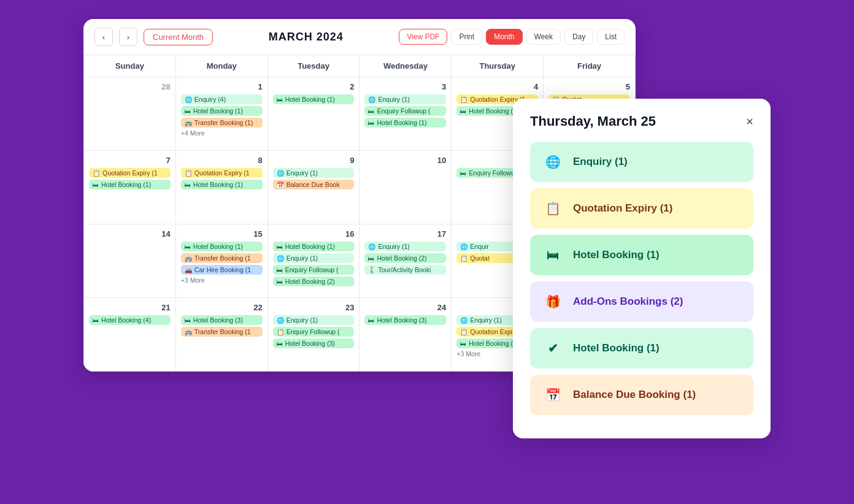 Image resolution: width=854 pixels, height=504 pixels. Describe the element at coordinates (314, 114) in the screenshot. I see `calendar-cell: 2🛏Hotel Booking (1)` at that location.